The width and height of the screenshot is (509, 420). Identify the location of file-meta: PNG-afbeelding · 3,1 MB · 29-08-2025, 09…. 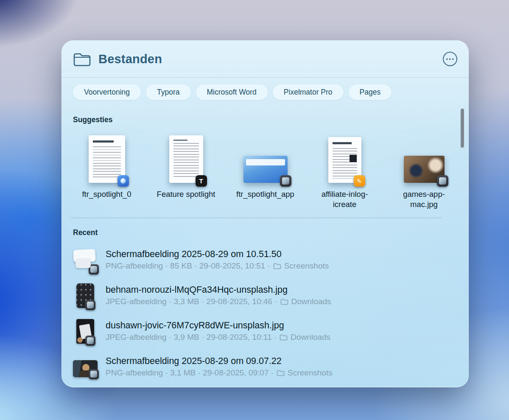
(219, 373).